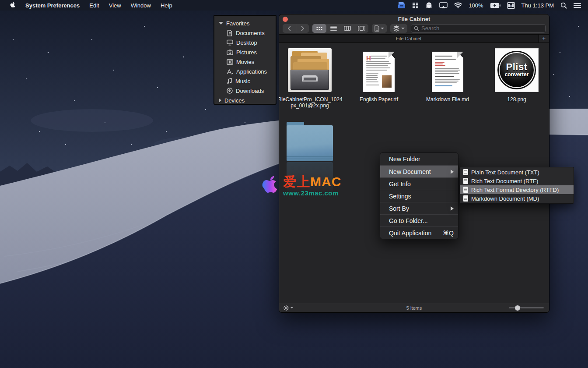  Describe the element at coordinates (245, 71) in the screenshot. I see `sidebar-item-applications: Applications` at that location.